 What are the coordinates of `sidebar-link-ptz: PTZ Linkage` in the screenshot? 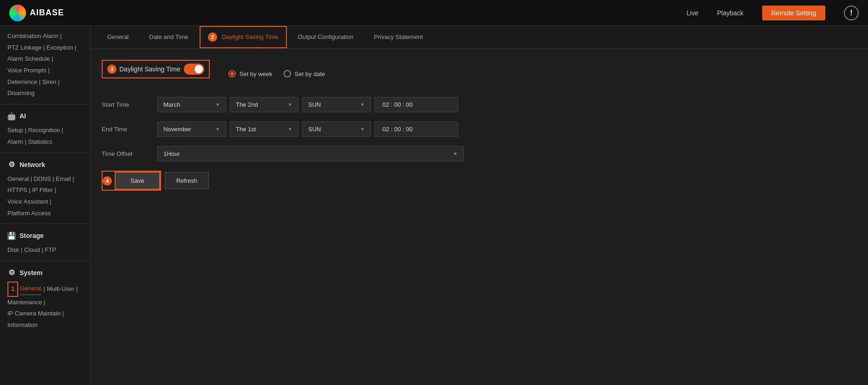 It's located at (25, 47).